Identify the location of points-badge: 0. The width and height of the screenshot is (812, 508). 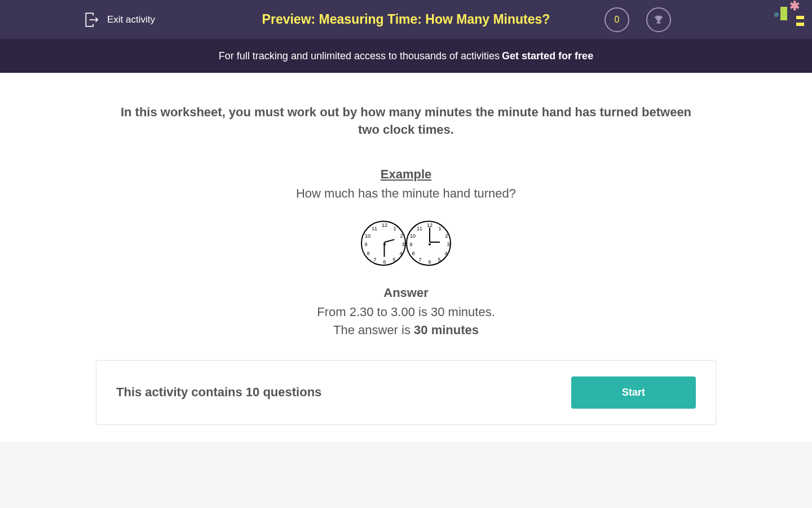
(617, 20).